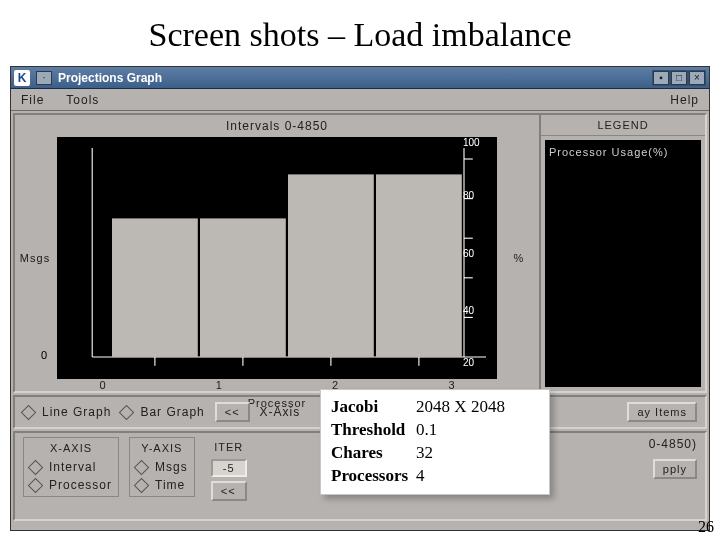 The image size is (720, 540). Describe the element at coordinates (277, 126) in the screenshot. I see `chart-title: Intervals 0-4850` at that location.